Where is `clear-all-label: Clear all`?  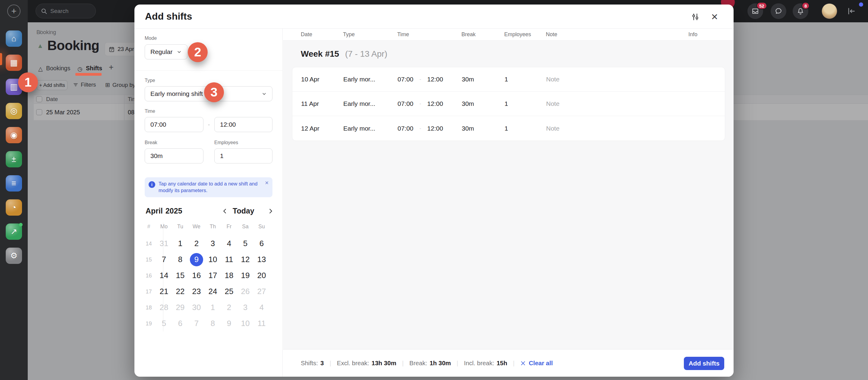 clear-all-label: Clear all is located at coordinates (540, 363).